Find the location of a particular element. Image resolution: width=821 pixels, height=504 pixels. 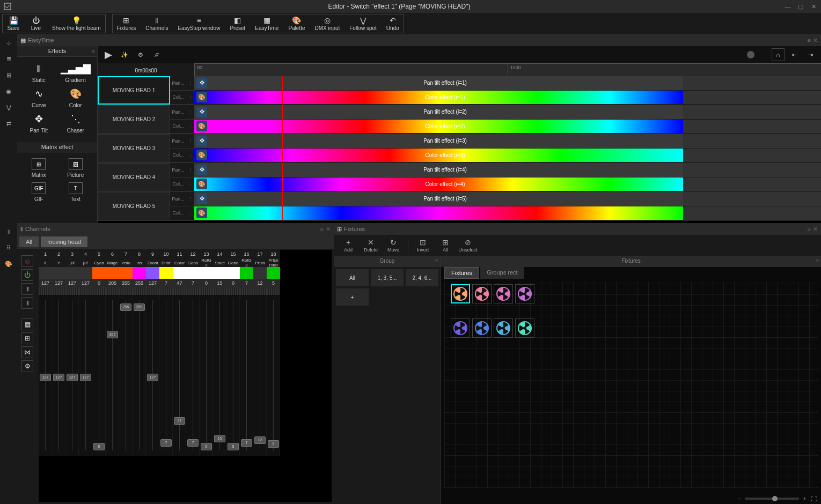

track-label: MOVING HEAD 3 is located at coordinates (134, 148).